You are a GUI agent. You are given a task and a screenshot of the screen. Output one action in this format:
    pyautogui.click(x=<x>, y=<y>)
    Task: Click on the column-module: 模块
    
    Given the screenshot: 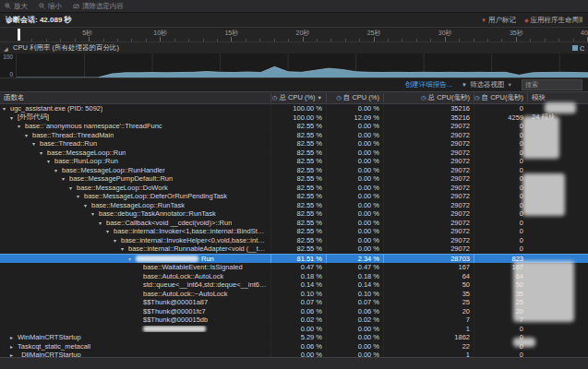 What is the action you would take?
    pyautogui.click(x=558, y=98)
    